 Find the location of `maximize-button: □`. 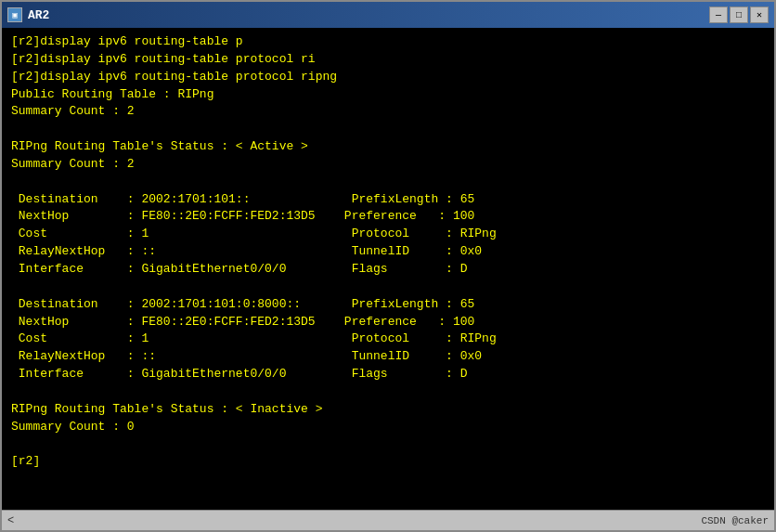

maximize-button: □ is located at coordinates (739, 15).